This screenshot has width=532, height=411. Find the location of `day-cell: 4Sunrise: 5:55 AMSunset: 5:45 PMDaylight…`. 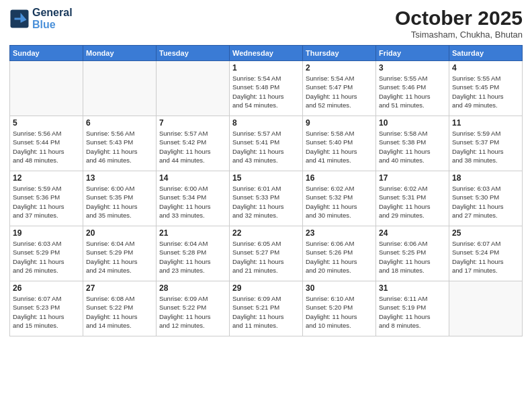

day-cell: 4Sunrise: 5:55 AMSunset: 5:45 PMDaylight… is located at coordinates (486, 89).